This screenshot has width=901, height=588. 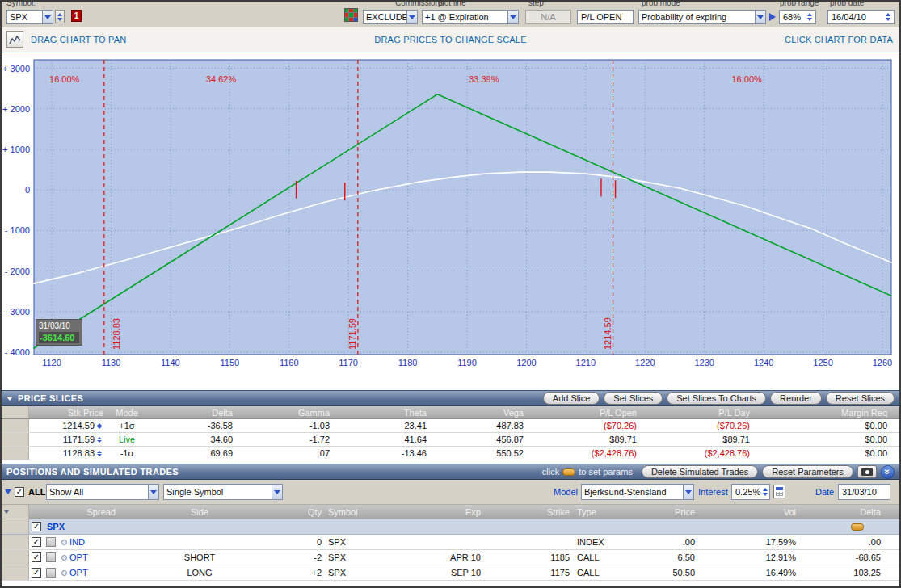 I want to click on slices-col-stk-price: Stk Price, so click(x=68, y=413).